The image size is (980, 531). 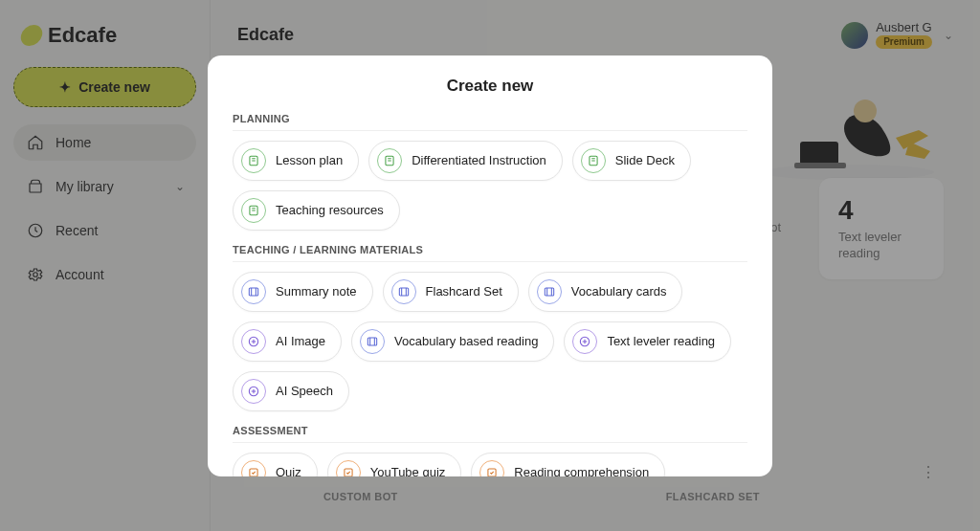 What do you see at coordinates (453, 342) in the screenshot?
I see `pill-vocabulary-based-reading: Vocabulary based reading` at bounding box center [453, 342].